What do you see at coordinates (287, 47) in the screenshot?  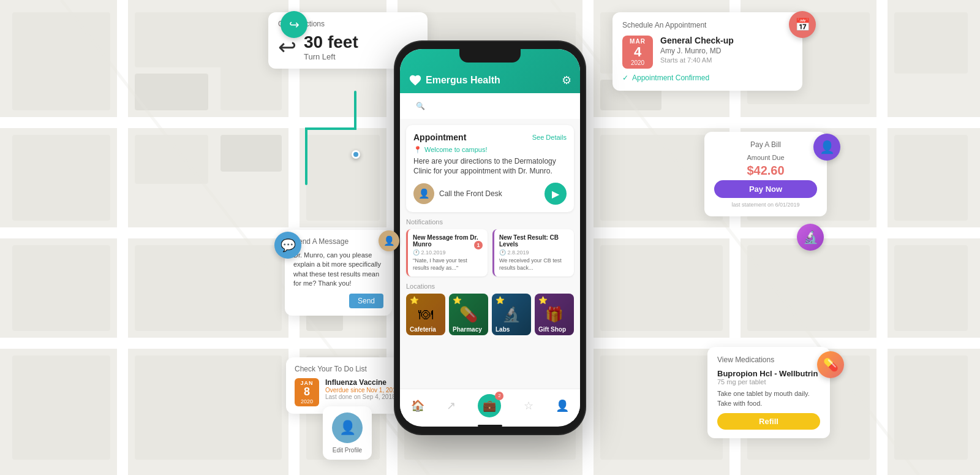 I see `turn-arrow-icon: ↩` at bounding box center [287, 47].